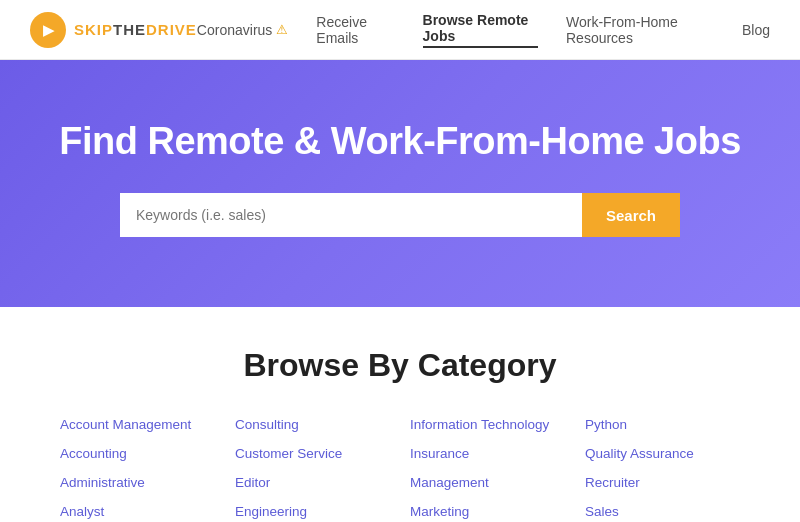 This screenshot has height=522, width=800. I want to click on main-nav: Coronavirus ⚠ Receive Emails Browse Remo…, so click(484, 30).